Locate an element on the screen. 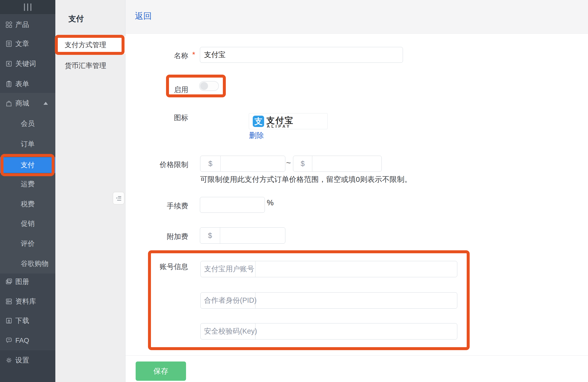  percent-suffix: % is located at coordinates (270, 203).